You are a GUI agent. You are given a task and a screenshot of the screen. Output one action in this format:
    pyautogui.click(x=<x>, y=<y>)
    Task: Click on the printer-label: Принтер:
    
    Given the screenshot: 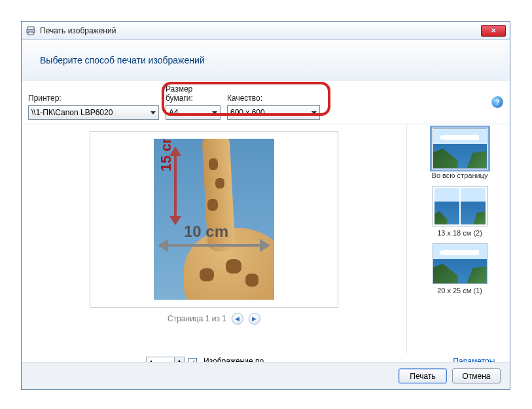 What is the action you would take?
    pyautogui.click(x=94, y=98)
    